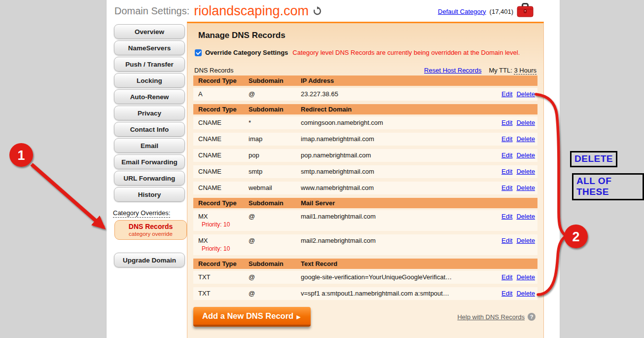  What do you see at coordinates (149, 178) in the screenshot?
I see `sidebar-item-url-forwarding: URL Forwarding` at bounding box center [149, 178].